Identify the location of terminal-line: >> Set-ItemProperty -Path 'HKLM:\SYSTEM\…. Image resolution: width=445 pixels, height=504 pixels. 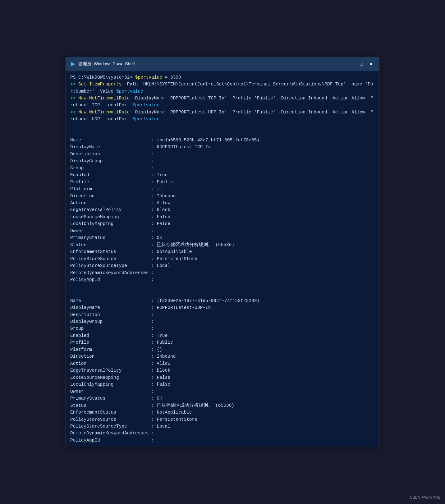
(222, 88).